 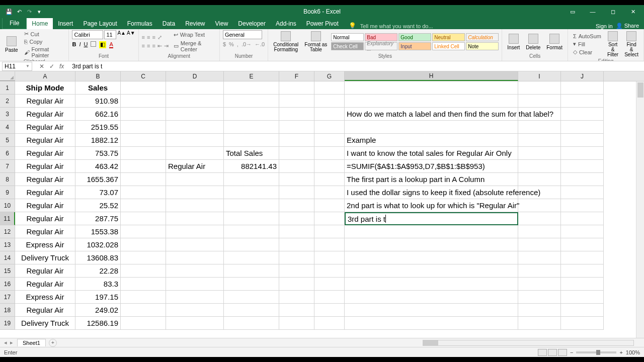 I want to click on cell-E17, so click(x=252, y=297).